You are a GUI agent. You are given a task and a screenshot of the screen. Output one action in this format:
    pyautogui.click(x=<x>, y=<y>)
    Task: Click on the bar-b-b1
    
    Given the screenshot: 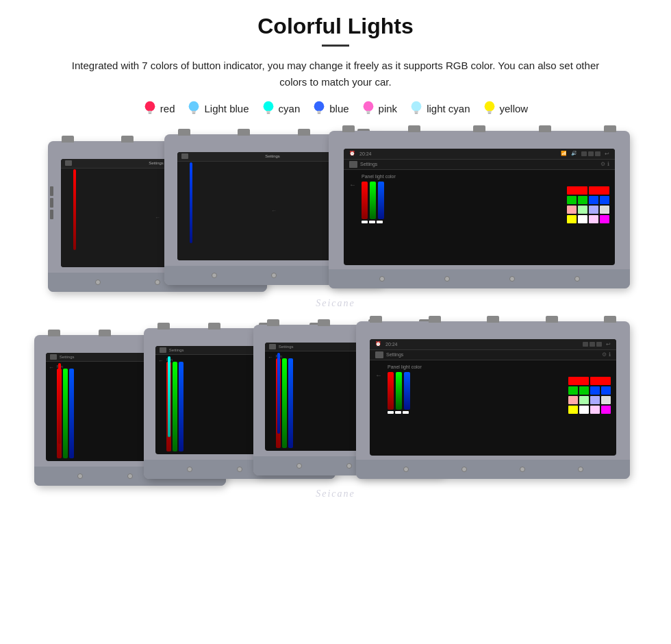 What is the action you would take?
    pyautogui.click(x=71, y=414)
    